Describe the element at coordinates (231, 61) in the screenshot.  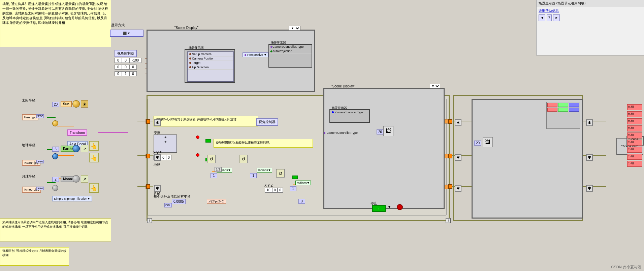
I see `camera-setup-frame: "Scene Display" ▼ 场景显示器 Setup Camera Cam…` at that location.